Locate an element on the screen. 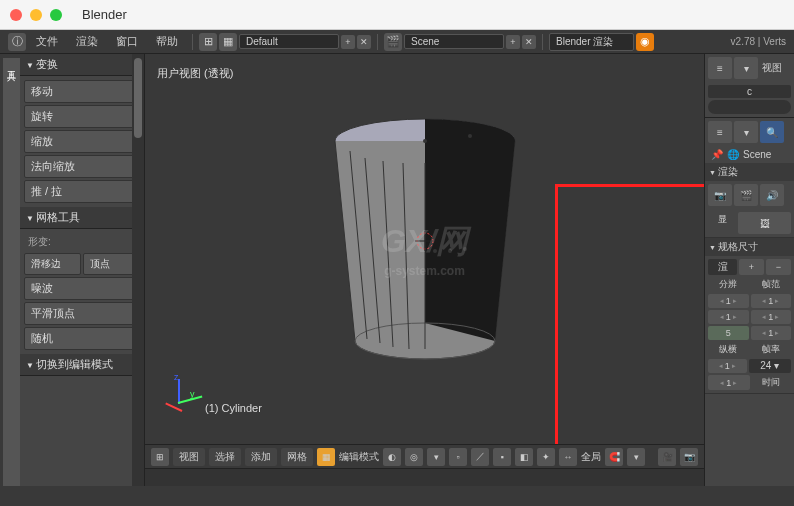  layout-add-button: + is located at coordinates (348, 42).